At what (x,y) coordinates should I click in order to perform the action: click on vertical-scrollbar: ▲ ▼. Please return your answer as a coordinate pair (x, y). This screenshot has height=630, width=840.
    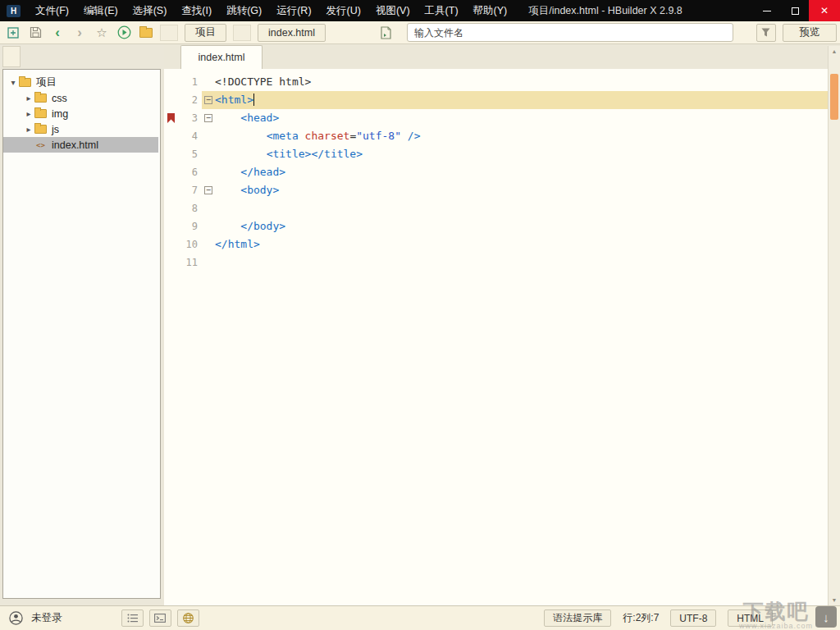
    Looking at the image, I should click on (833, 326).